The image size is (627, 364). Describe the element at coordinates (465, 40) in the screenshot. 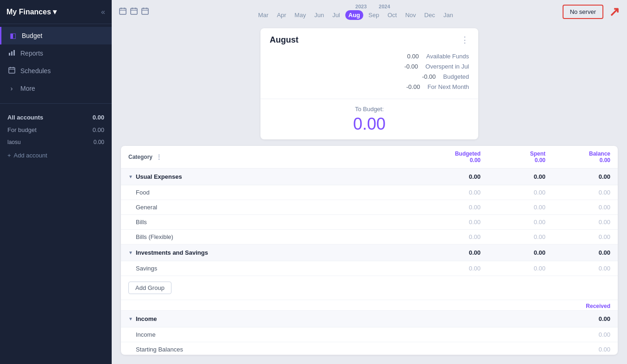

I see `budget-card-menu-button: ⋮` at that location.